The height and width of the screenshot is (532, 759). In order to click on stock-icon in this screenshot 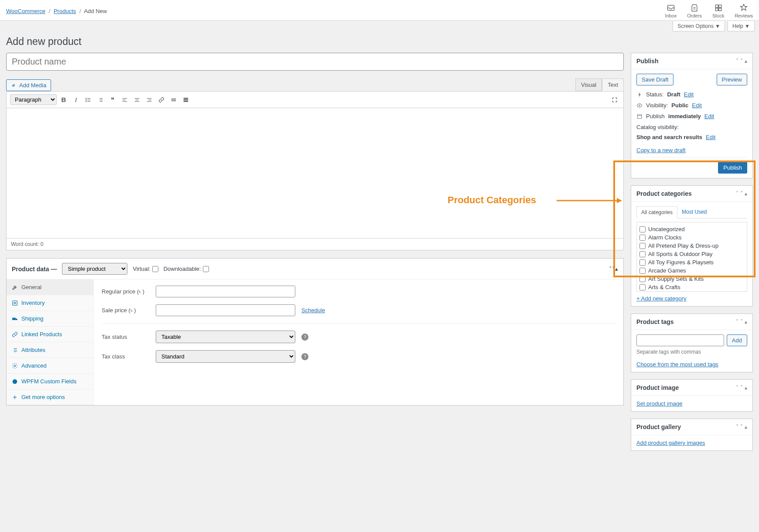, I will do `click(718, 8)`.